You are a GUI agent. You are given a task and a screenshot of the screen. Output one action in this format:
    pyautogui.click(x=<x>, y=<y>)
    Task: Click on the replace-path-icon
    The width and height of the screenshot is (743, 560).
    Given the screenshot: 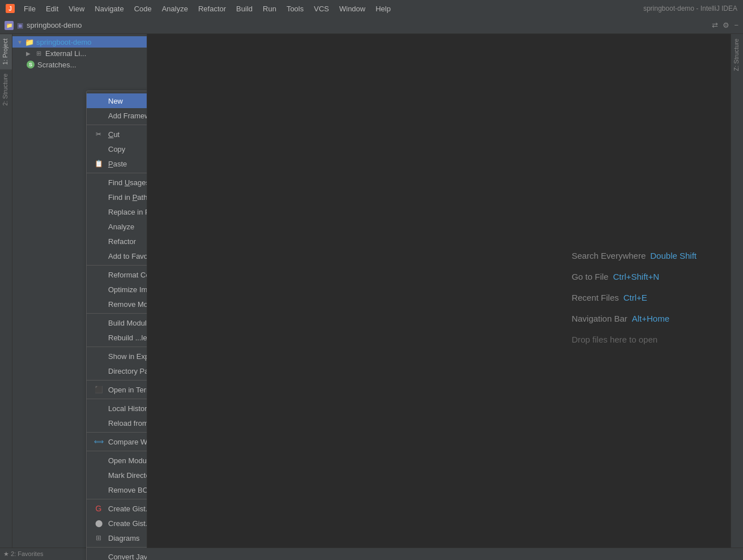 What is the action you would take?
    pyautogui.click(x=99, y=212)
    